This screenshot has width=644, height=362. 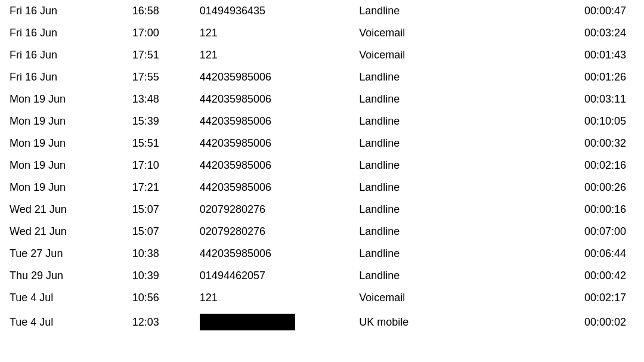 I want to click on call-time: 10:56, so click(x=156, y=298).